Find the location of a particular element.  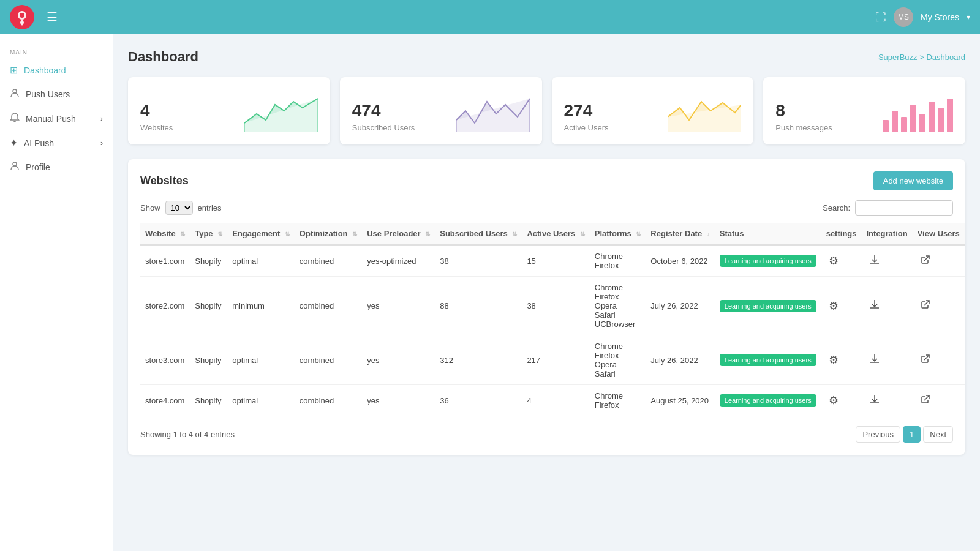

previous-button: Previous is located at coordinates (878, 435).